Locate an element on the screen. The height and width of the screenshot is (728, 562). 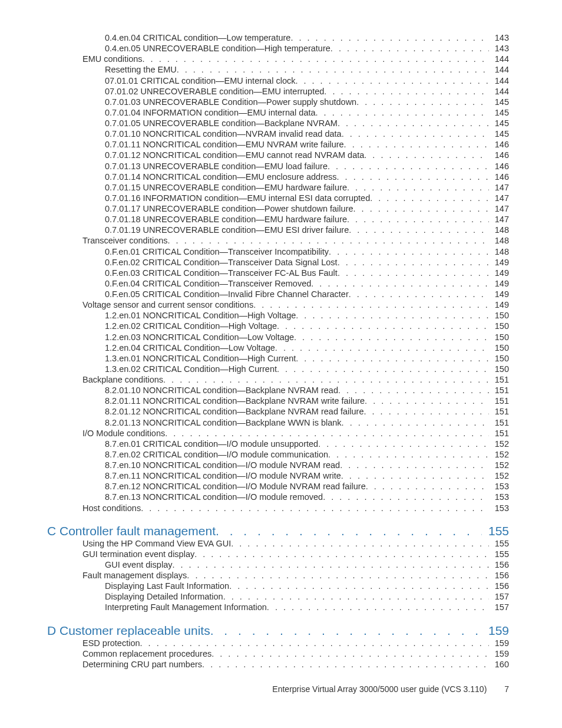
toc-entry: GUI event display156 is located at coordinates (278, 565).